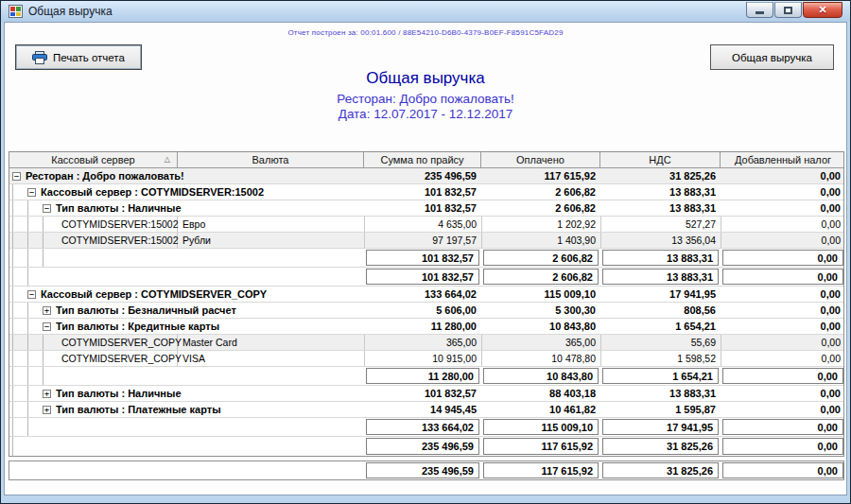 The image size is (851, 504). I want to click on column-header-currency: Валюта, so click(270, 160).